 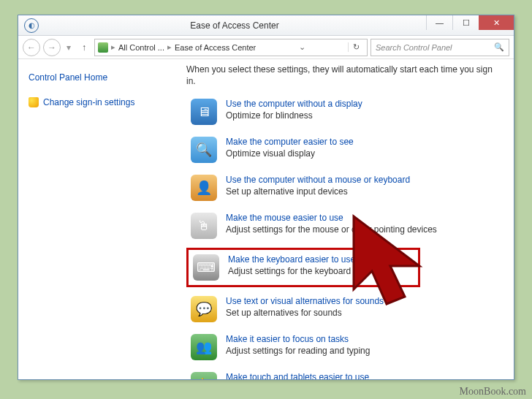 What do you see at coordinates (52, 48) in the screenshot?
I see `forward-button: →` at bounding box center [52, 48].